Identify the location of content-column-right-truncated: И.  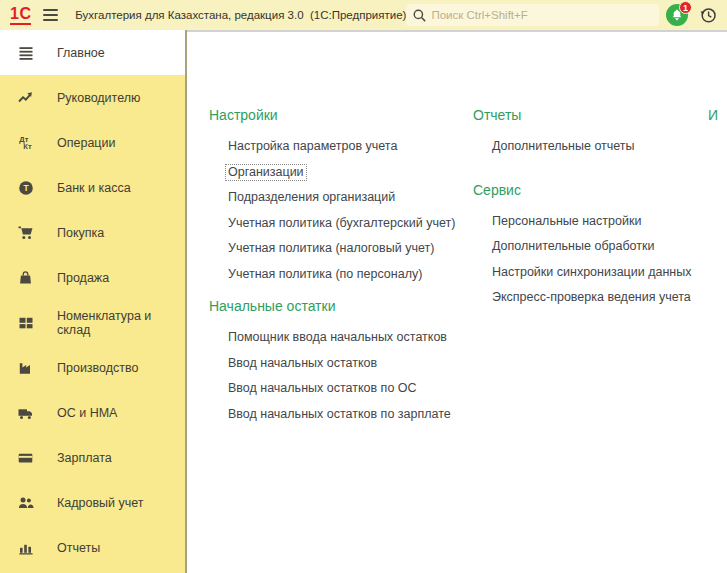
(718, 120).